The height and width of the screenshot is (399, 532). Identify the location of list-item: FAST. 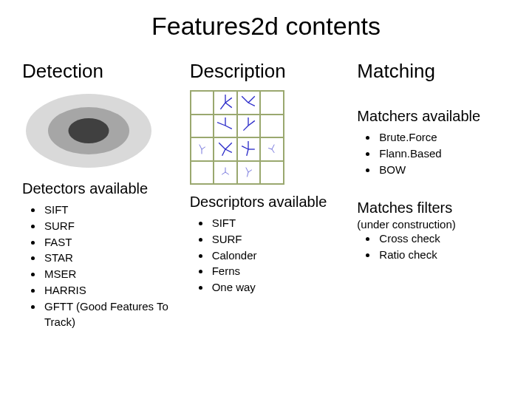
(109, 242).